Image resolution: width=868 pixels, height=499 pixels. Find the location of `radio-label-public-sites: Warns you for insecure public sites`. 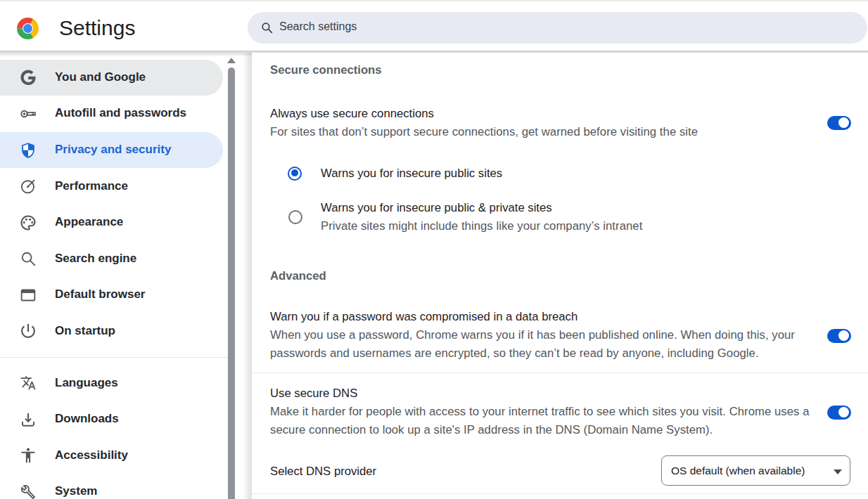

radio-label-public-sites: Warns you for insecure public sites is located at coordinates (411, 174).